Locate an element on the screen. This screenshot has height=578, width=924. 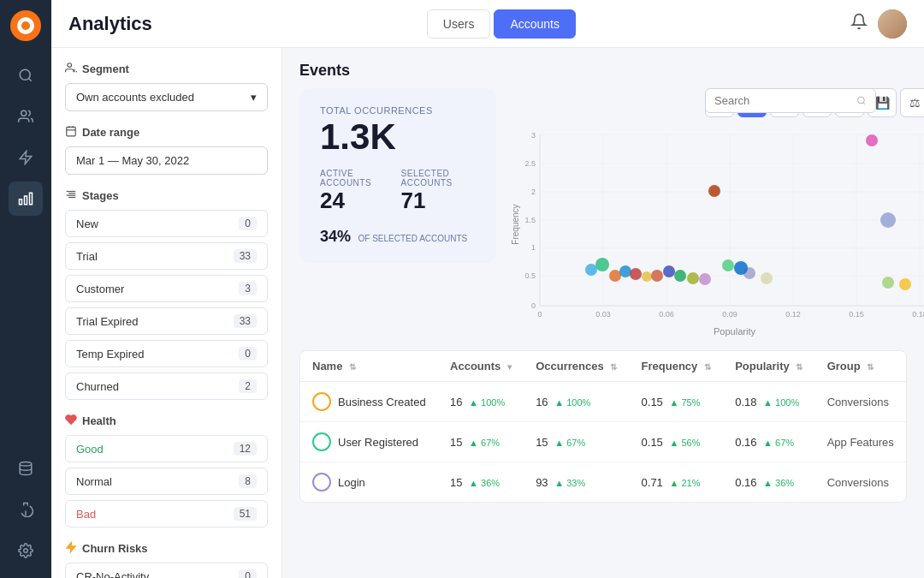
pct-value: 34% is located at coordinates (335, 236).